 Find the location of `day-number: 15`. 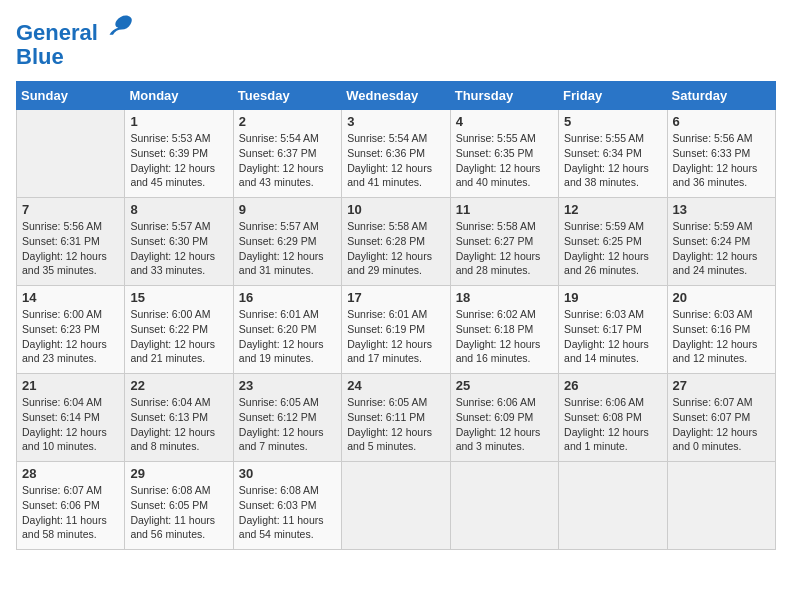

day-number: 15 is located at coordinates (178, 298).